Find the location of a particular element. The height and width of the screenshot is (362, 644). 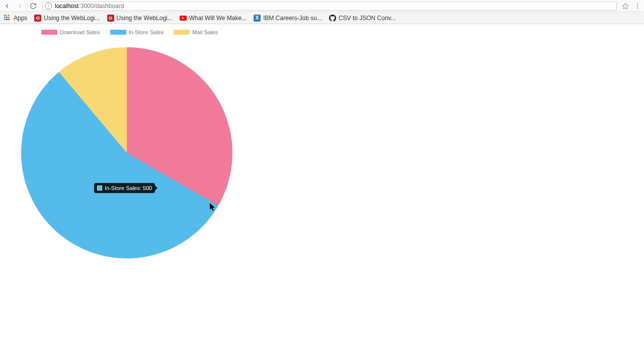

bookmark-item: What Will We Make... is located at coordinates (213, 18).